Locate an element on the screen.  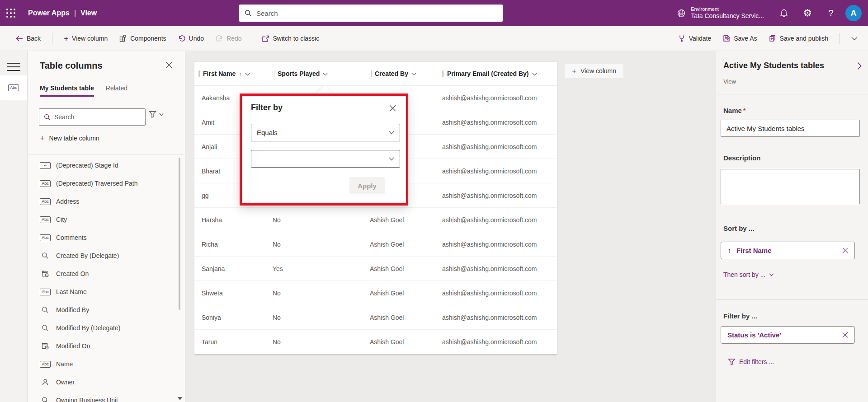
remove-filter-button is located at coordinates (845, 335).